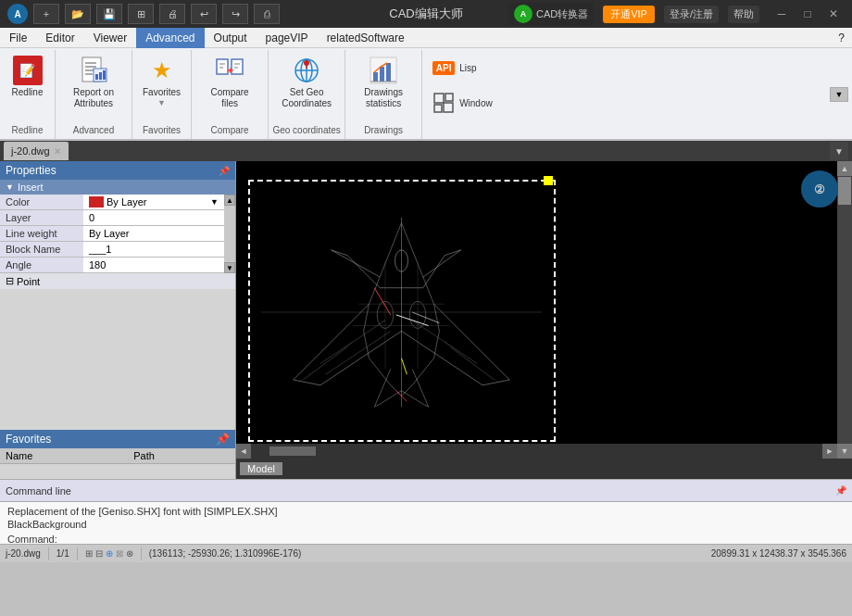  Describe the element at coordinates (96, 202) in the screenshot. I see `color-swatch` at that location.